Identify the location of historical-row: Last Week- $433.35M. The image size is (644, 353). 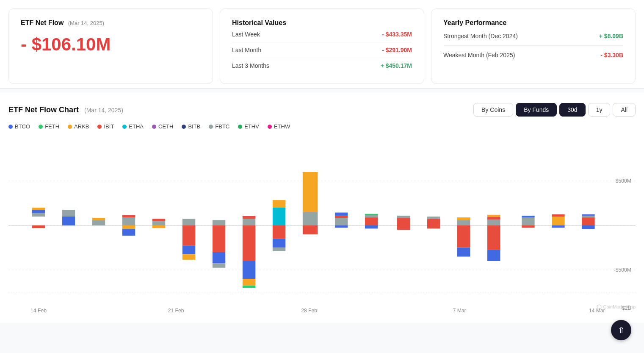
(322, 35).